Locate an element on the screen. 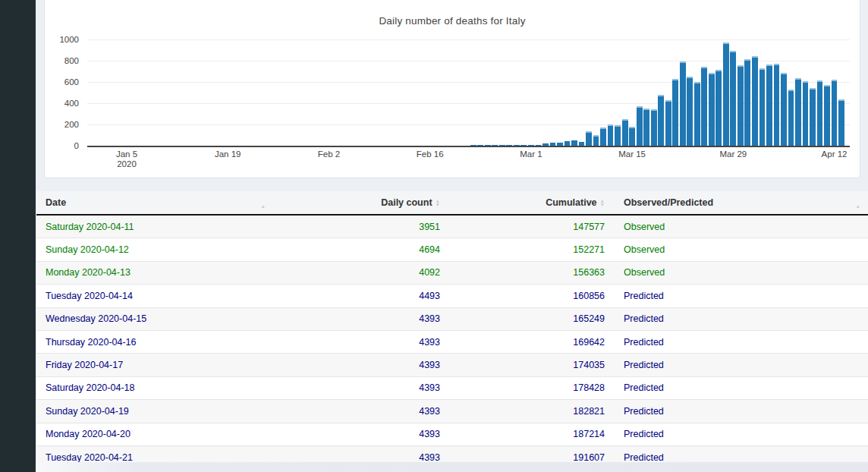 Image resolution: width=868 pixels, height=472 pixels. column-header-label: Observed/Predicted is located at coordinates (746, 203).